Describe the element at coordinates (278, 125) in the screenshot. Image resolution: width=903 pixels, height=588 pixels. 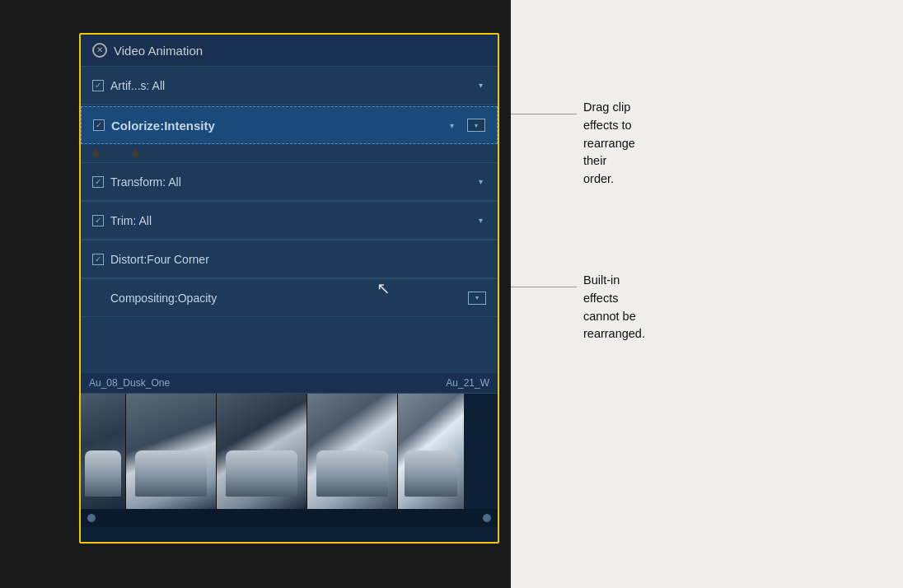
I see `effect-label-colorize: Colorize:Intensity` at that location.